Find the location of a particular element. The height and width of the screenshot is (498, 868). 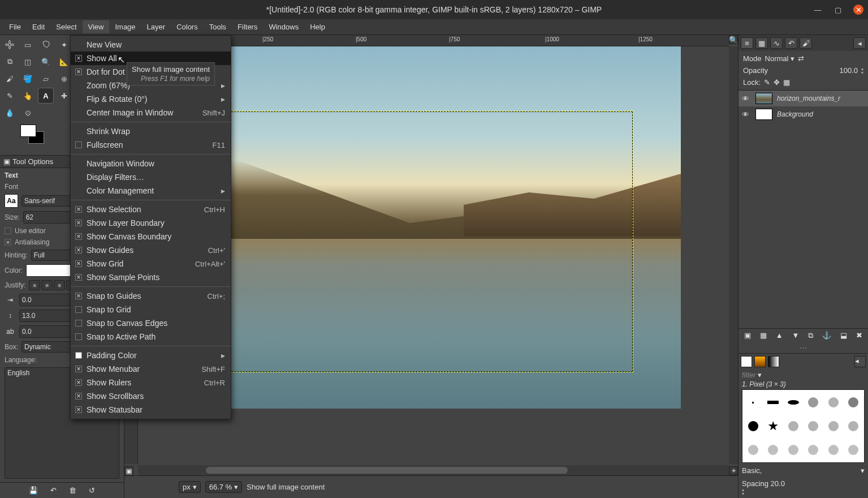

menu-tools: Tools is located at coordinates (218, 27).